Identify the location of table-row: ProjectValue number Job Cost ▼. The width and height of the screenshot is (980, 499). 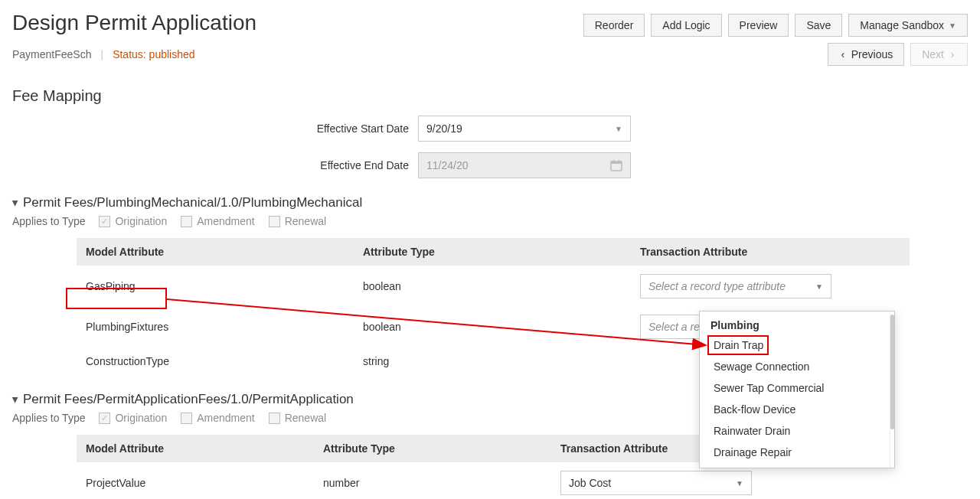
(419, 481).